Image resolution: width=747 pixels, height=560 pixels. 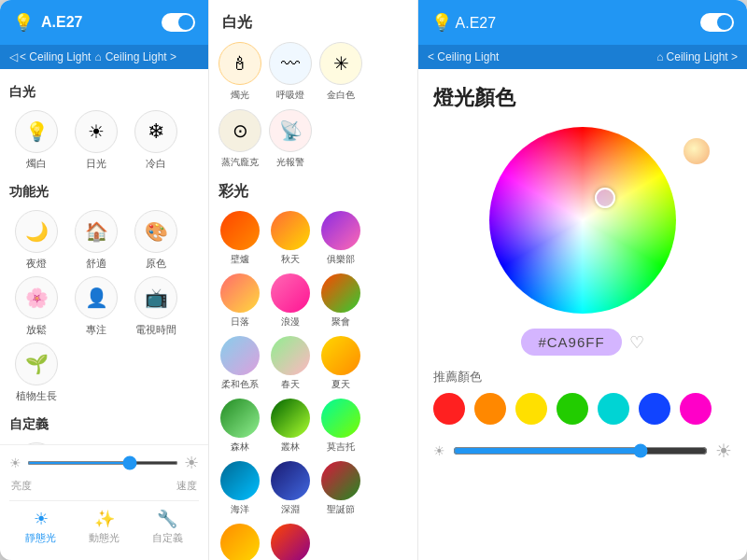 I want to click on color-mode-5: 聚會, so click(x=341, y=301).